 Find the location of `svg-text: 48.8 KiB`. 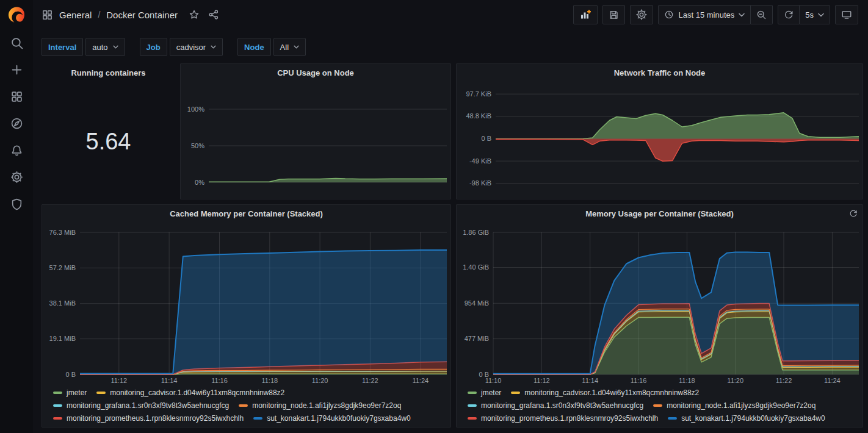

svg-text: 48.8 KiB is located at coordinates (479, 116).